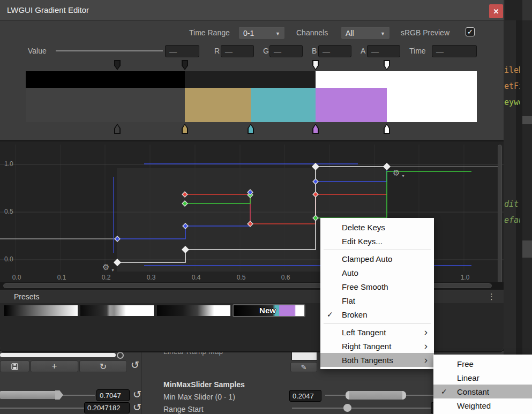 The image size is (532, 414). I want to click on menu-item-edit-keys: Edit Keys..., so click(377, 241).